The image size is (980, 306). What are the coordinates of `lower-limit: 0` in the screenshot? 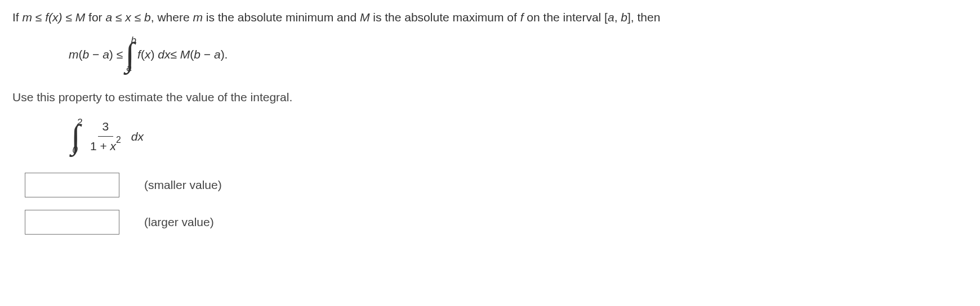 It's located at (77, 151).